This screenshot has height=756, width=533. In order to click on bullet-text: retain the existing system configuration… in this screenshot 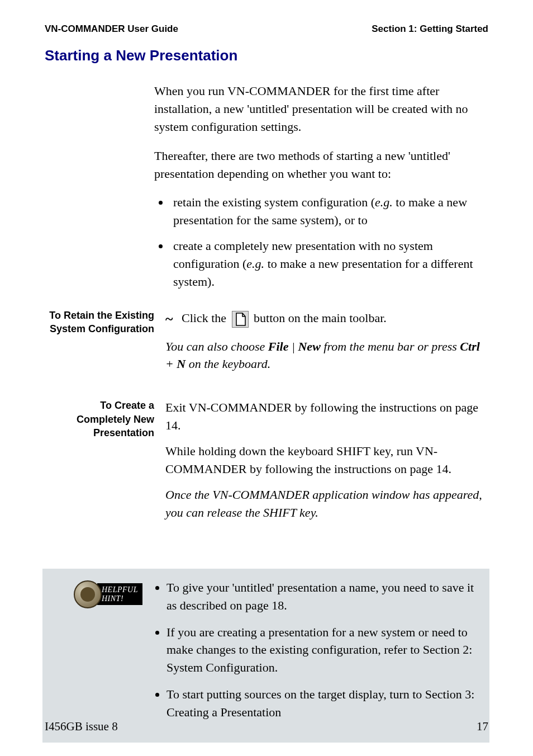, I will do `click(274, 202)`.